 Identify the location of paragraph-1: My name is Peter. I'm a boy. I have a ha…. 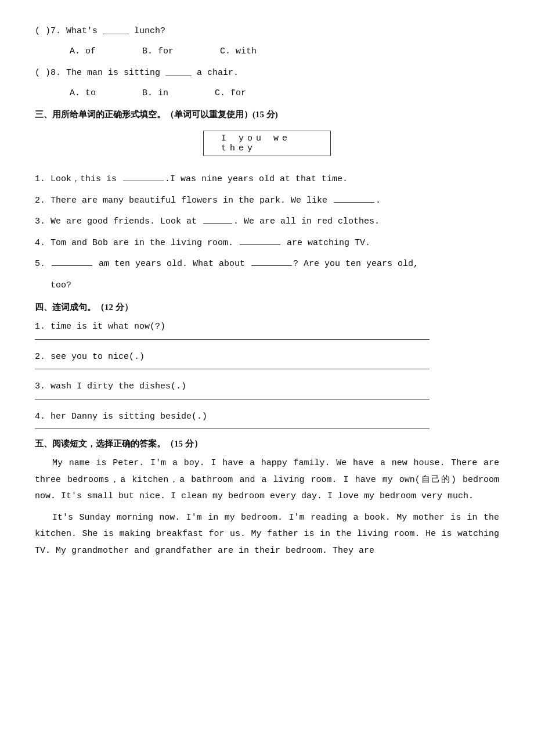
(267, 480).